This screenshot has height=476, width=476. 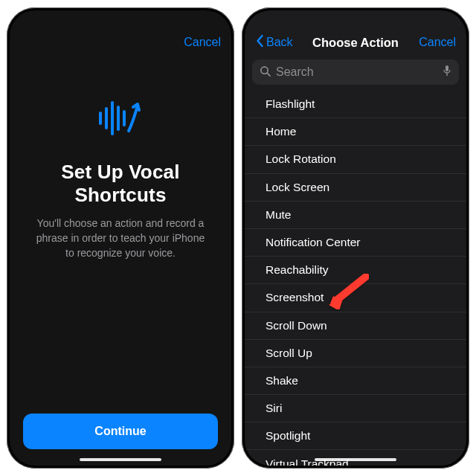 What do you see at coordinates (356, 42) in the screenshot?
I see `nav-bar: Back Choose Action Cancel` at bounding box center [356, 42].